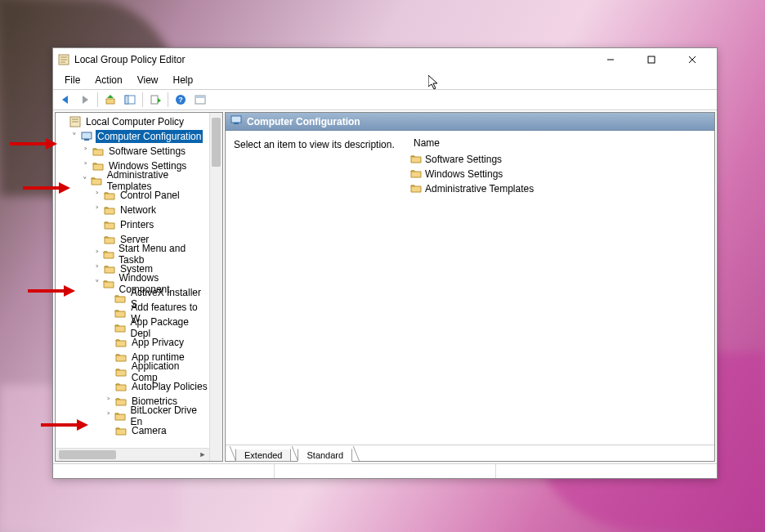 Image resolution: width=765 pixels, height=532 pixels. Describe the element at coordinates (133, 122) in the screenshot. I see `tree-root: • Local Computer Policy` at that location.